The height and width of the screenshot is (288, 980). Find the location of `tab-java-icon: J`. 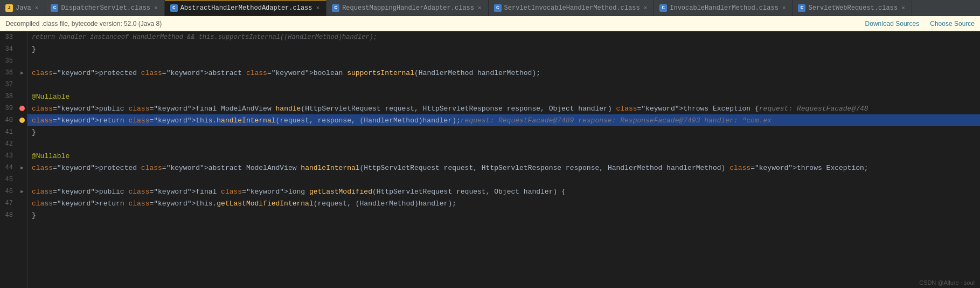

tab-java-icon: J is located at coordinates (9, 8).